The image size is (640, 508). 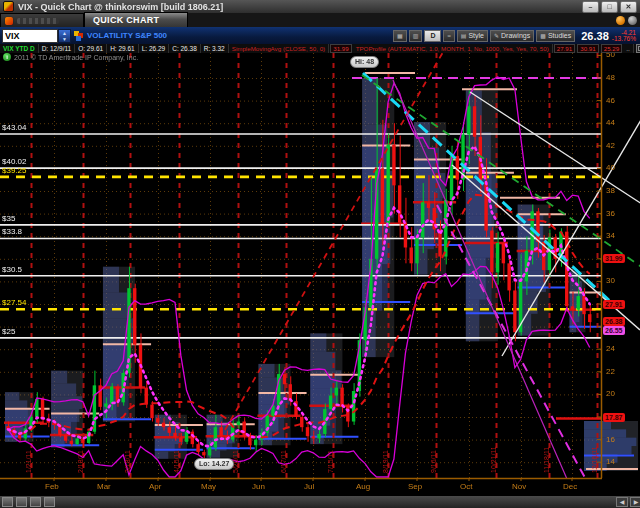 What do you see at coordinates (215, 48) in the screenshot?
I see `status-field-r: R: 3.32` at bounding box center [215, 48].